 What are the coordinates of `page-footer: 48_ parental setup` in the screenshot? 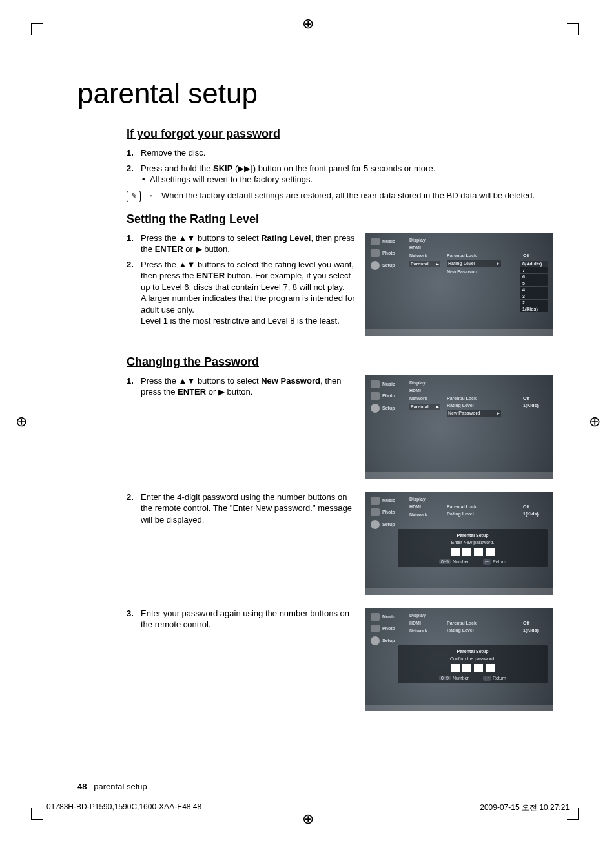 It's located at (112, 787).